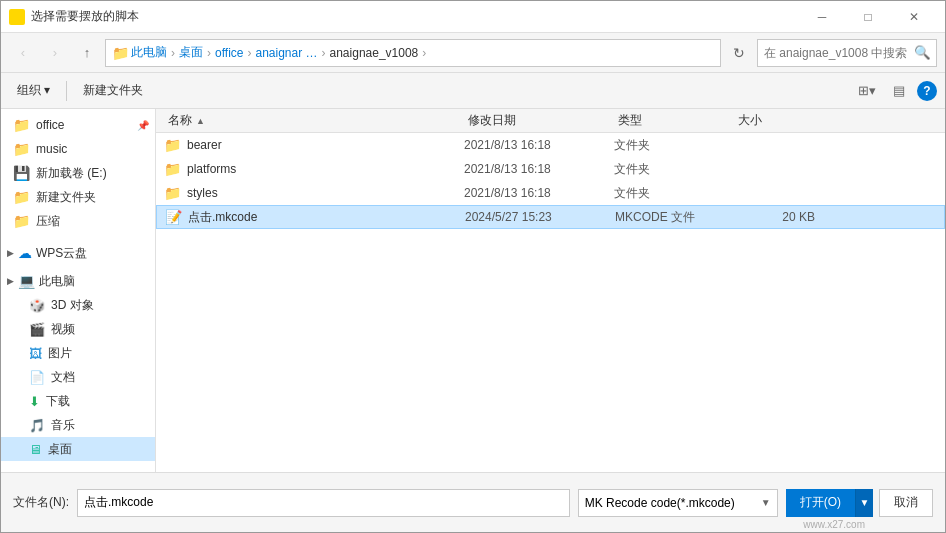  Describe the element at coordinates (36, 354) in the screenshot. I see `icon-images: 🖼` at that location.